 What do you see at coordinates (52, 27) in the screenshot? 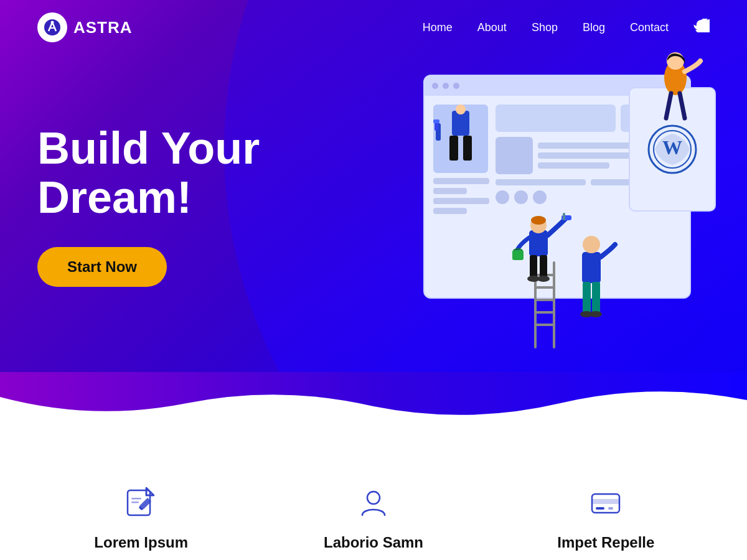
I see `logo-icon` at bounding box center [52, 27].